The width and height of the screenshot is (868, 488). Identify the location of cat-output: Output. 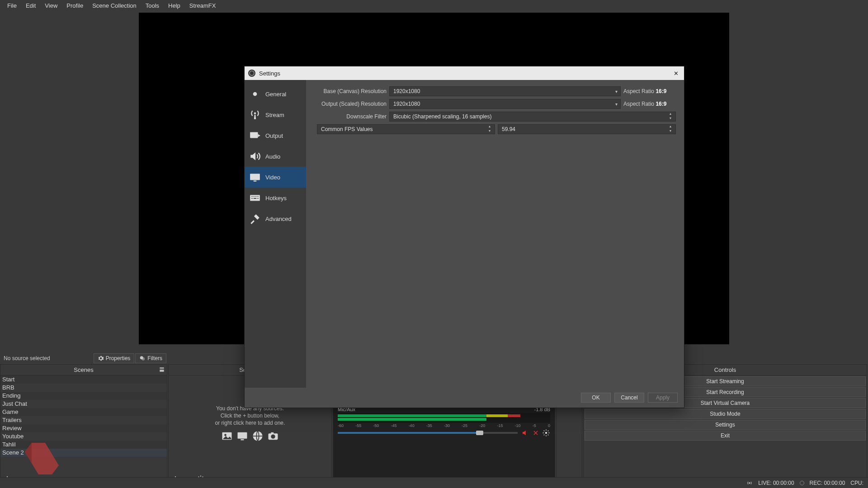
(275, 136).